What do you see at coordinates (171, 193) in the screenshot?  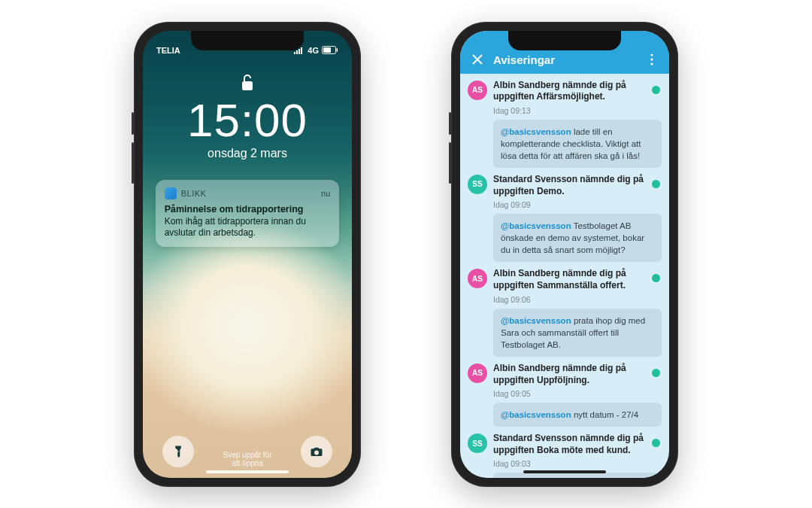 I see `app-icon-blikk` at bounding box center [171, 193].